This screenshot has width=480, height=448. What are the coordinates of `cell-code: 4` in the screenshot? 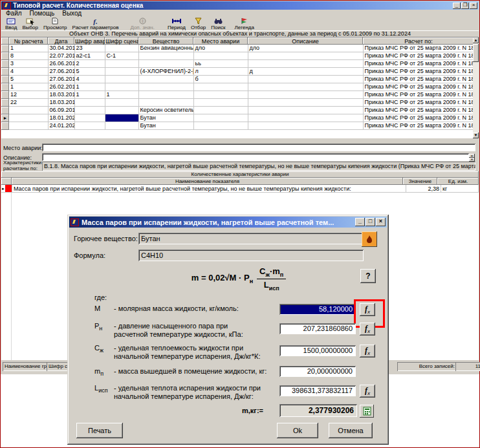 It's located at (89, 80).